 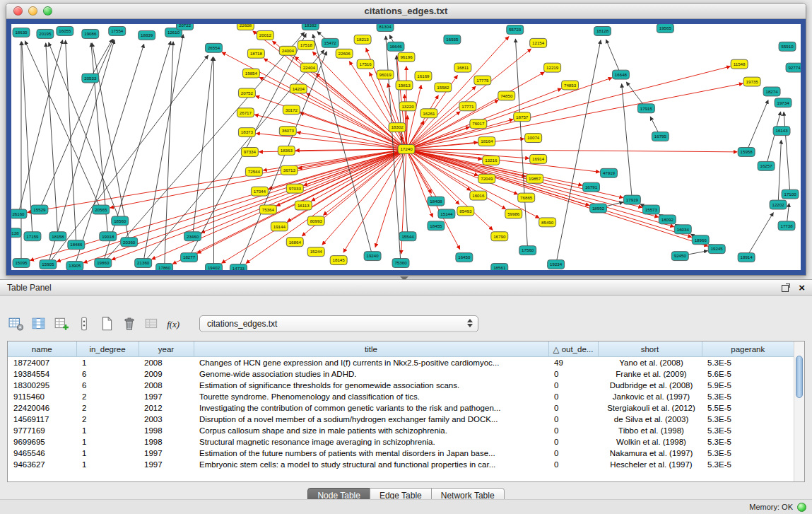 What do you see at coordinates (371, 408) in the screenshot?
I see `table-cell: Investigating the contribution of common…` at bounding box center [371, 408].